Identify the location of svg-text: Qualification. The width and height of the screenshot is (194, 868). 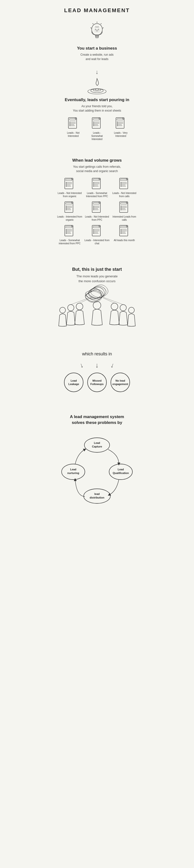
(121, 473).